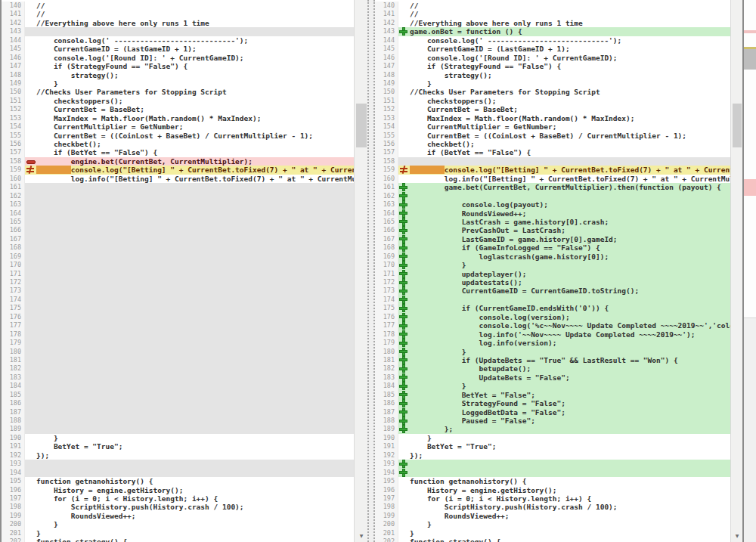 The height and width of the screenshot is (542, 756). Describe the element at coordinates (387, 257) in the screenshot. I see `line-number: 169` at that location.